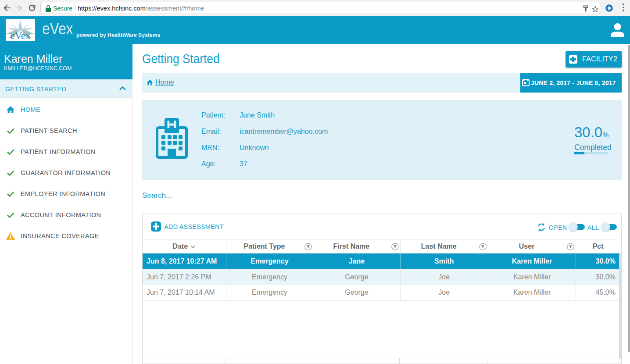 The height and width of the screenshot is (364, 630). I want to click on svg-text: eVex, so click(21, 36).